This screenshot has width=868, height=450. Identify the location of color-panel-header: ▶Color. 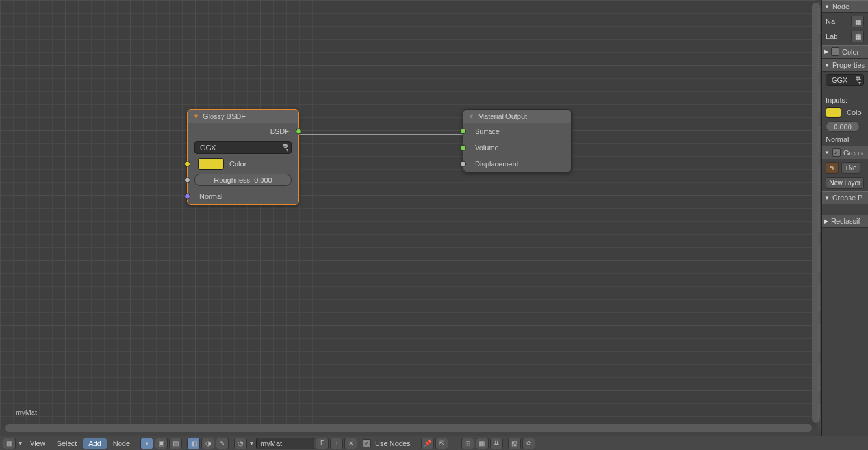
(845, 52).